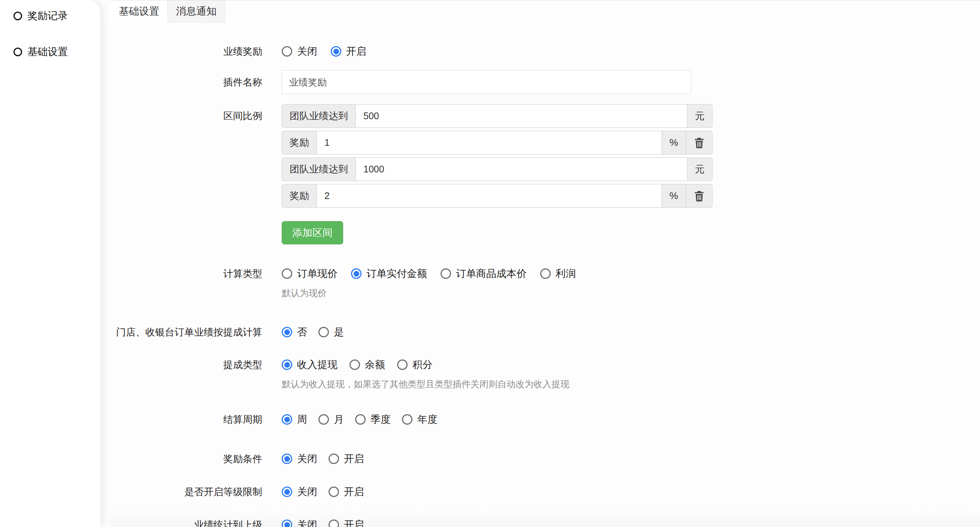  I want to click on radio-option-order-price: 订单现价, so click(310, 274).